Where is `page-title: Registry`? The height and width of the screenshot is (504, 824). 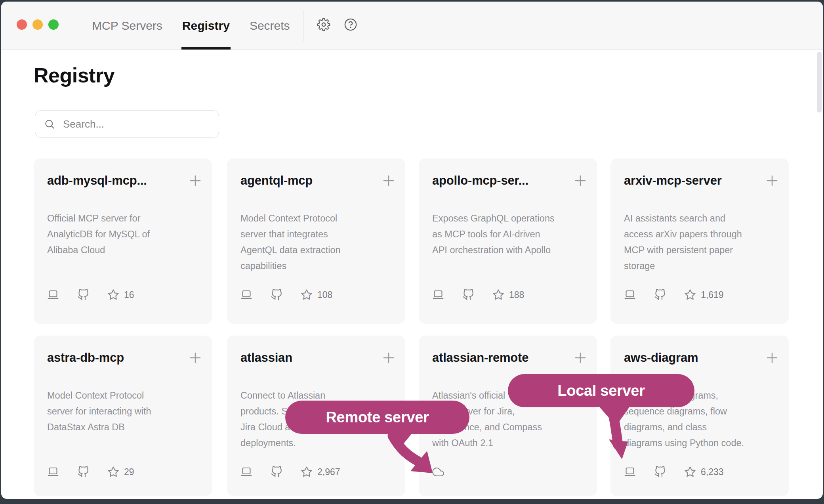 page-title: Registry is located at coordinates (74, 75).